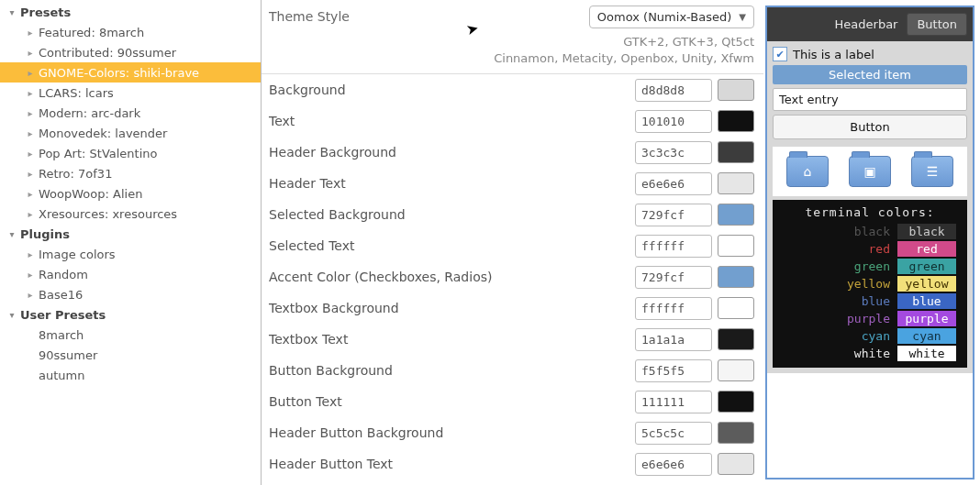 Image resolution: width=980 pixels, height=485 pixels. I want to click on preset-contributed-90ssumer: ▸Contributed: 90ssumer, so click(130, 52).